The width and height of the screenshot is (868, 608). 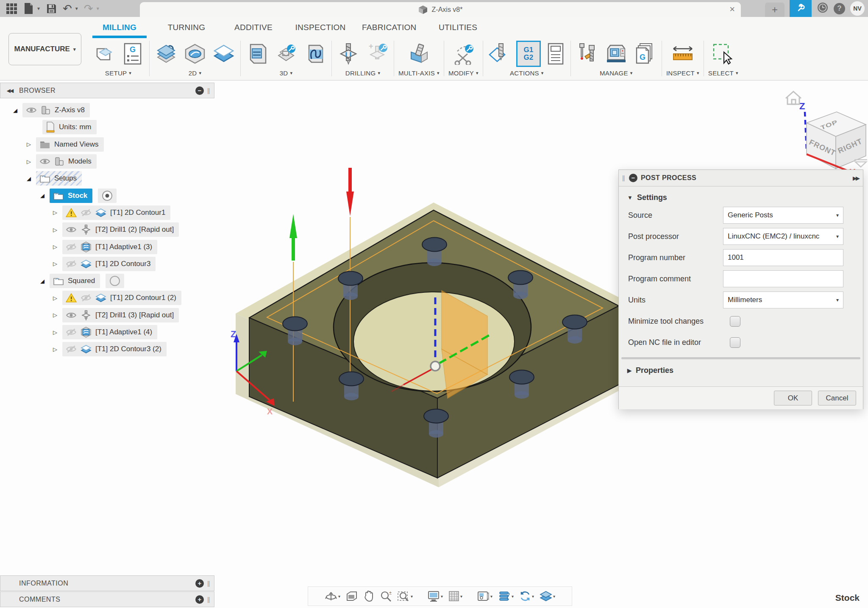 I want to click on tree-item-named-views: Named Views, so click(x=70, y=144).